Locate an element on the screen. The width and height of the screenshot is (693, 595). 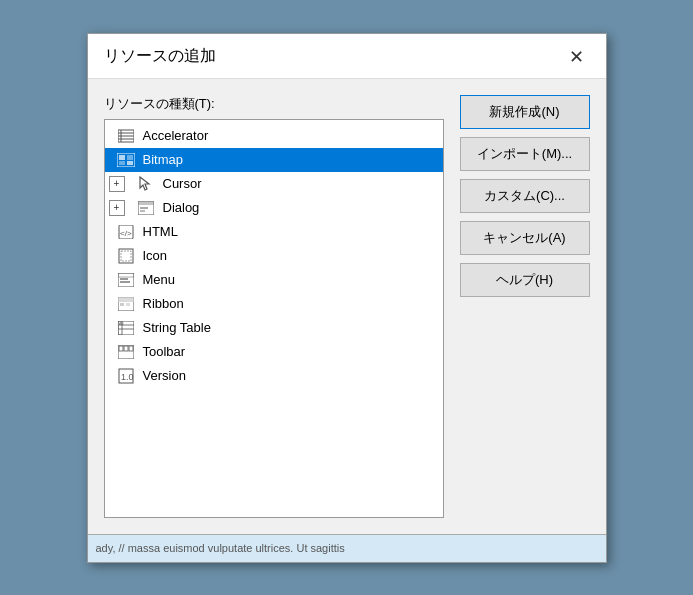
toolbar-icon is located at coordinates (126, 352).